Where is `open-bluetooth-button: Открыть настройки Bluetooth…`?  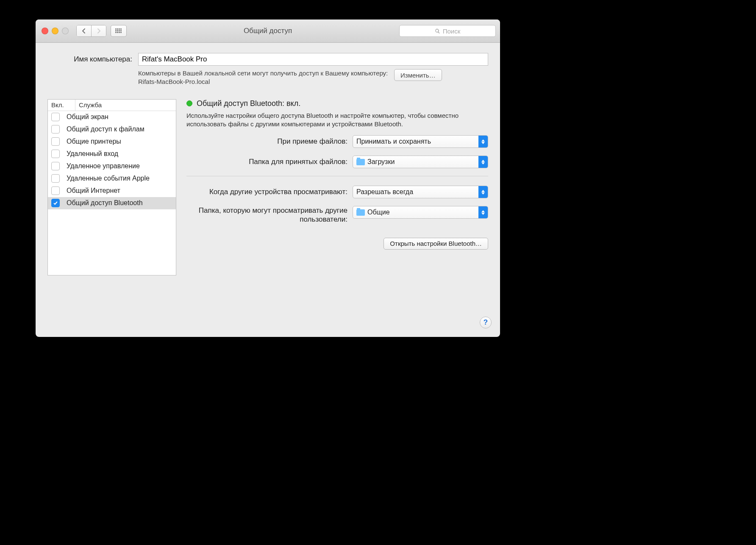
open-bluetooth-button: Открыть настройки Bluetooth… is located at coordinates (436, 244).